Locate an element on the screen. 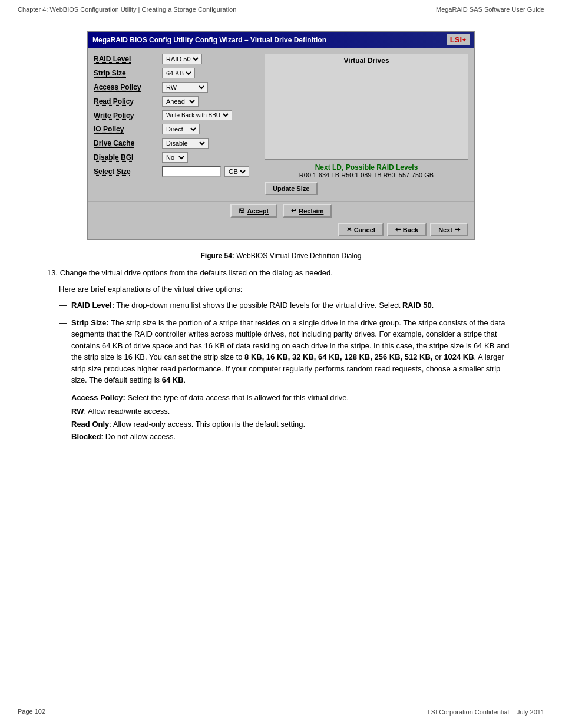 The image size is (562, 728). accept-icon: 🖫 is located at coordinates (242, 211).